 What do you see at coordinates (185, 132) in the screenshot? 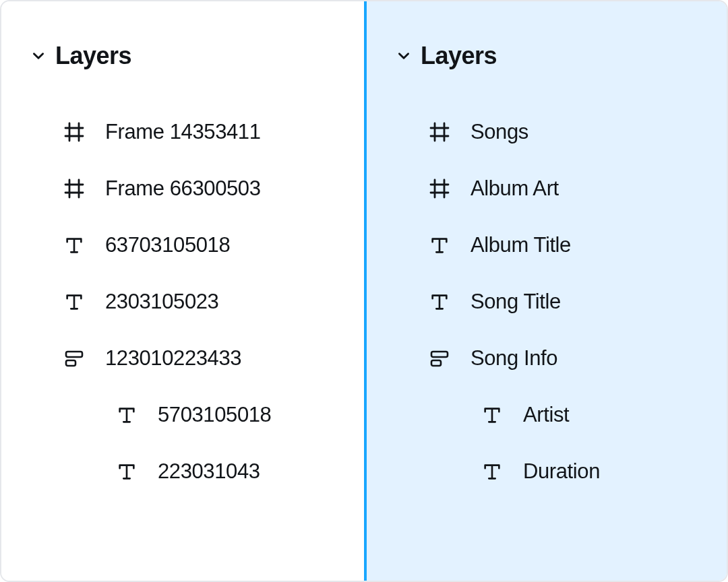
I see `layer-item: Frame 14353411` at bounding box center [185, 132].